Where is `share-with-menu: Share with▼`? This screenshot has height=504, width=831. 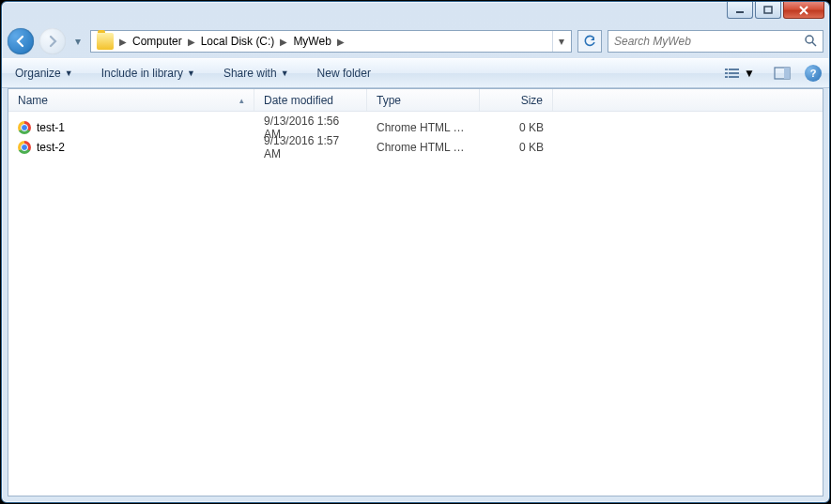
share-with-menu: Share with▼ is located at coordinates (256, 73).